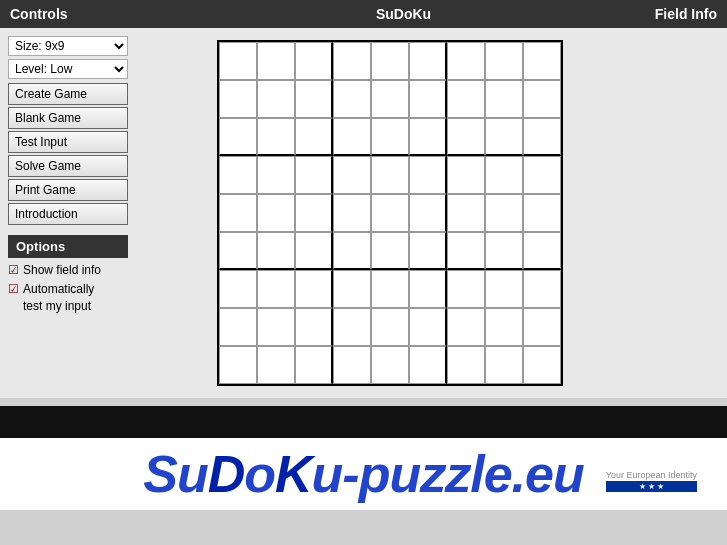 The image size is (727, 545). Describe the element at coordinates (68, 246) in the screenshot. I see `options-header: Options` at that location.